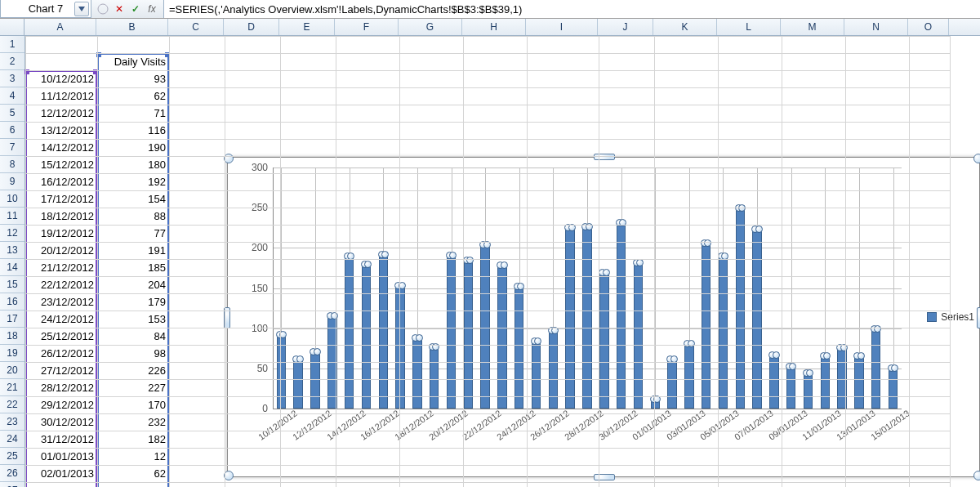  I want to click on row-header-22: 22, so click(12, 405).